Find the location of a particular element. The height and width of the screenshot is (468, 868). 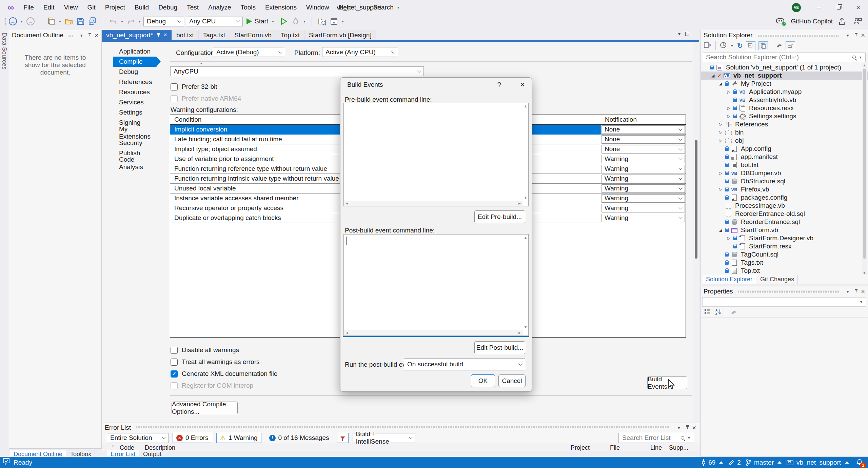

solution-explorer-header: Solution Explorer ▾ × is located at coordinates (784, 35).